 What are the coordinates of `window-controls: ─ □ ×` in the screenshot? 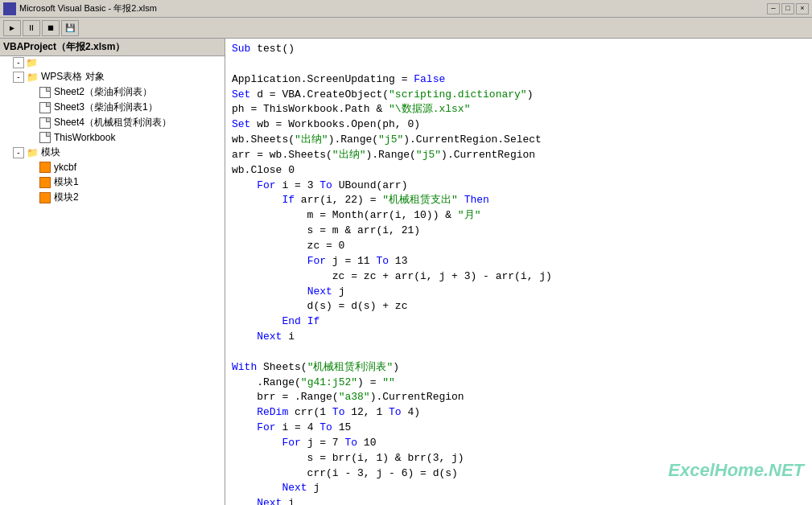 It's located at (788, 9).